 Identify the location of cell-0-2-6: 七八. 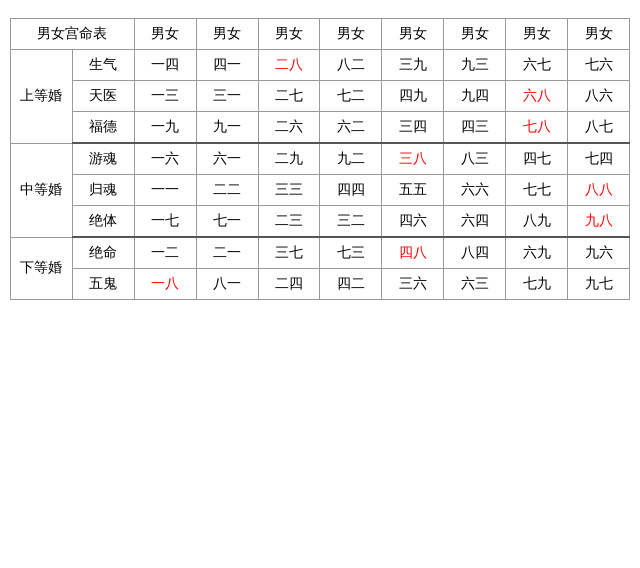
(537, 128).